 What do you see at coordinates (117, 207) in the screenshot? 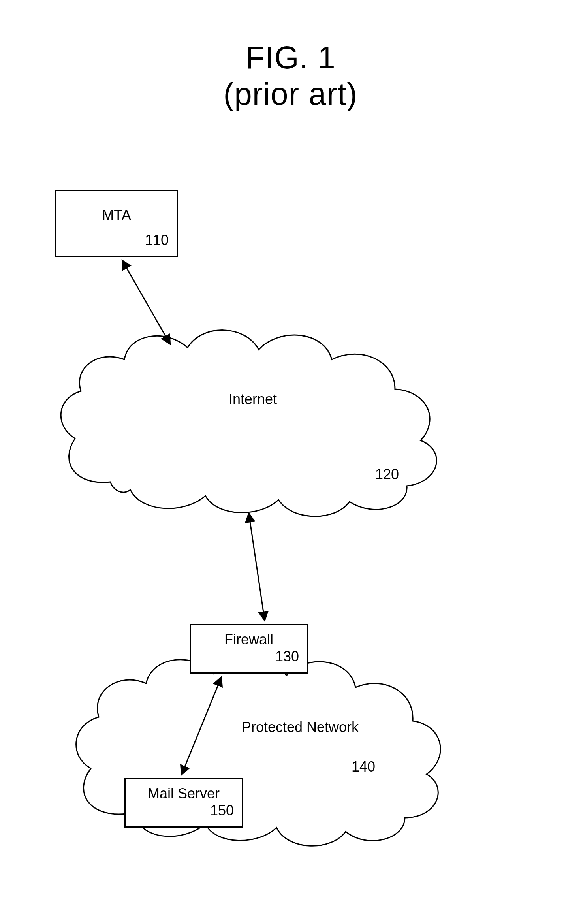
I see `mta-label: MTA` at bounding box center [117, 207].